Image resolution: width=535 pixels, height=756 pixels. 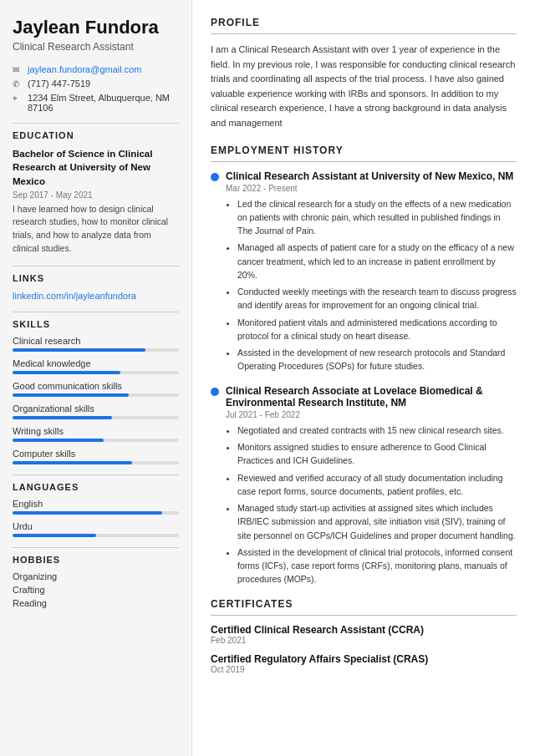 What do you see at coordinates (95, 411) in the screenshot?
I see `skill-item: Organizational skills` at bounding box center [95, 411].